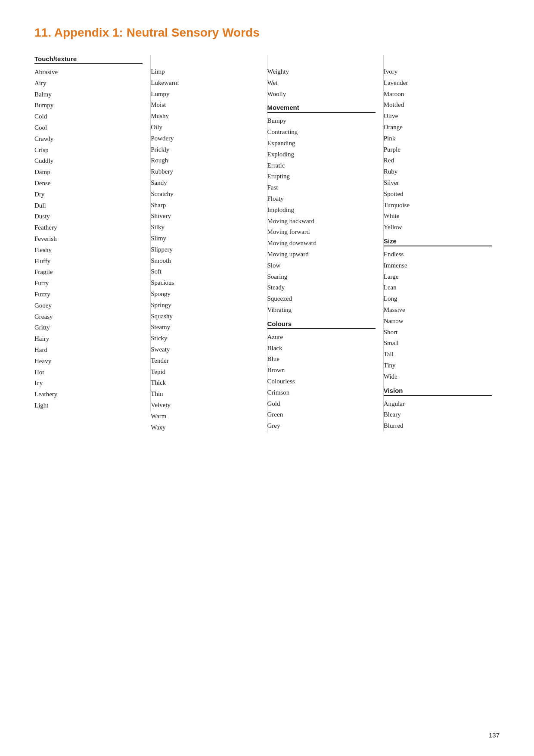 The image size is (534, 756). I want to click on word: Bumpy, so click(321, 121).